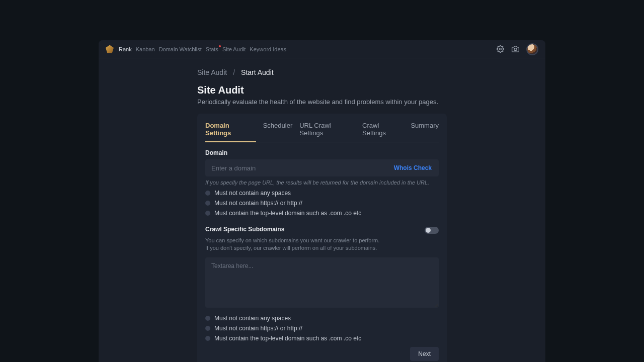 Image resolution: width=644 pixels, height=362 pixels. What do you see at coordinates (145, 49) in the screenshot?
I see `nav-kanban: Kanban` at bounding box center [145, 49].